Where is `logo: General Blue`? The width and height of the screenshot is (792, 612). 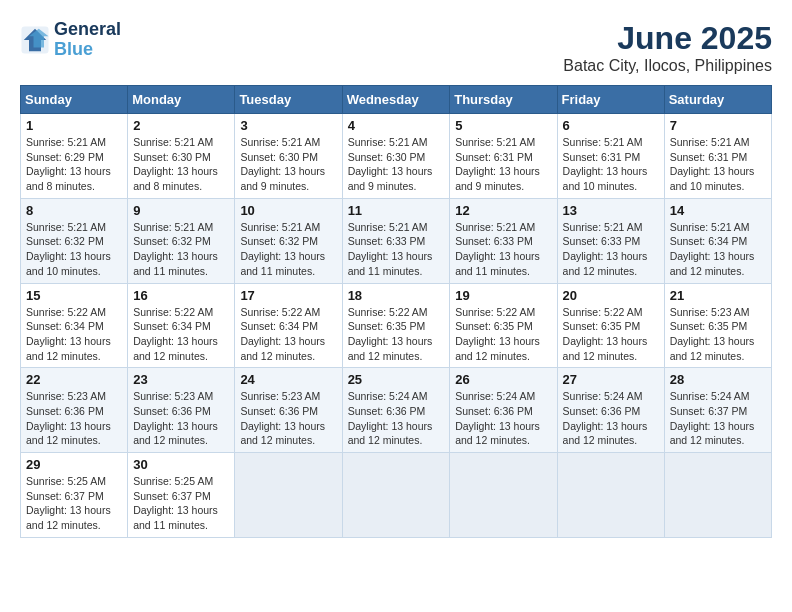
logo: General Blue is located at coordinates (70, 40).